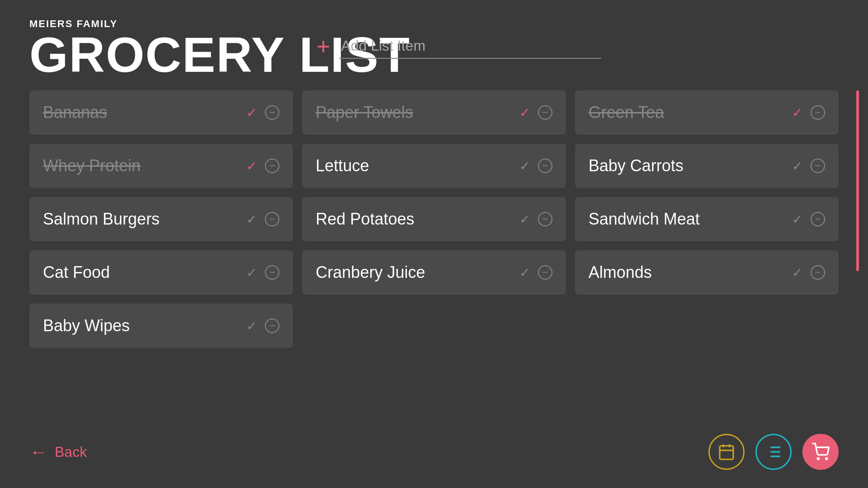 This screenshot has width=868, height=488. I want to click on list-item: Salmon Burgers✓−, so click(161, 219).